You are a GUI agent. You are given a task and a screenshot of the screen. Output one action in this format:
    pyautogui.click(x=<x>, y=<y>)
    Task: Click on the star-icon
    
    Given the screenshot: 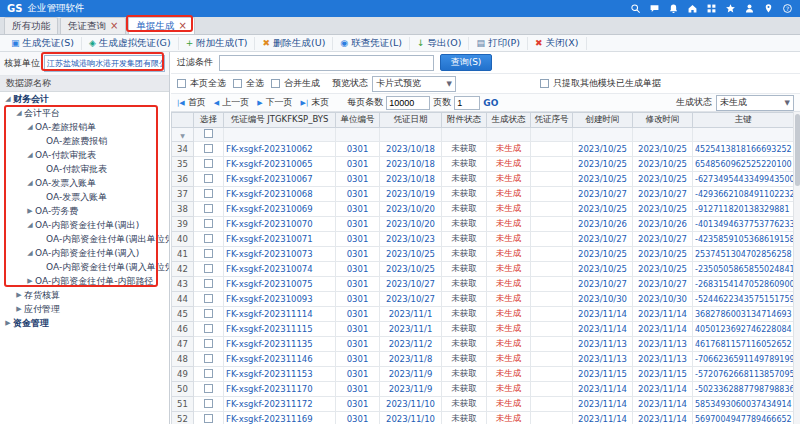 What is the action you would take?
    pyautogui.click(x=730, y=8)
    